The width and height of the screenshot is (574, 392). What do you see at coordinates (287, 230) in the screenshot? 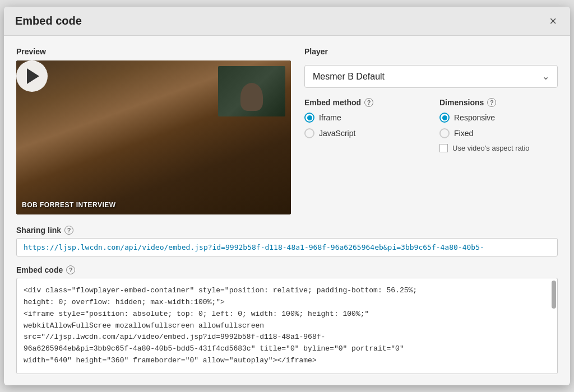
I see `sharing-link-heading: Sharing link ?` at bounding box center [287, 230].